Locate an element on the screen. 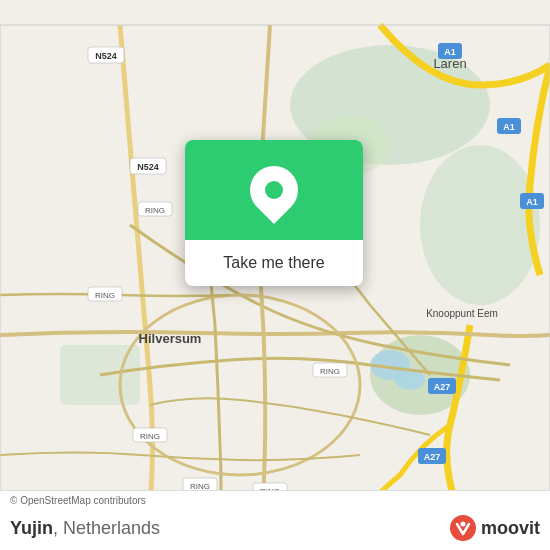  location-pin-dot is located at coordinates (274, 190).